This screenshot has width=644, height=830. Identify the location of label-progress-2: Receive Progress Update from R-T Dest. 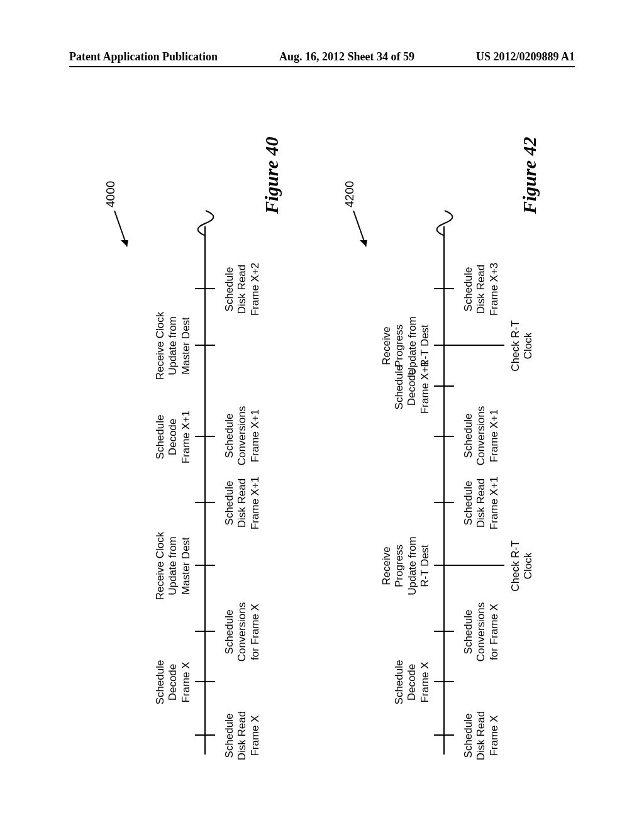
(406, 346).